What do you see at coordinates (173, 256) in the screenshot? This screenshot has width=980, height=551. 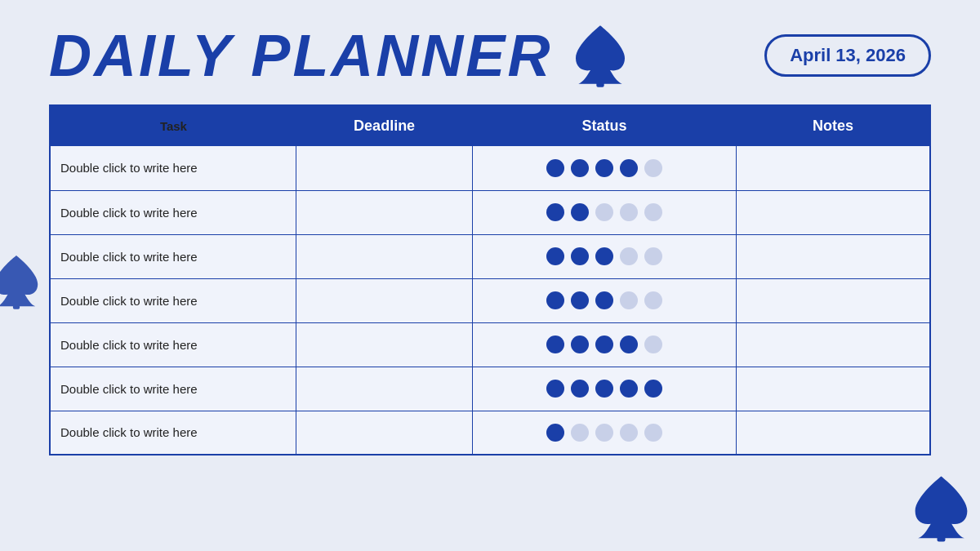 I see `task-cell-2: Double click to write here` at bounding box center [173, 256].